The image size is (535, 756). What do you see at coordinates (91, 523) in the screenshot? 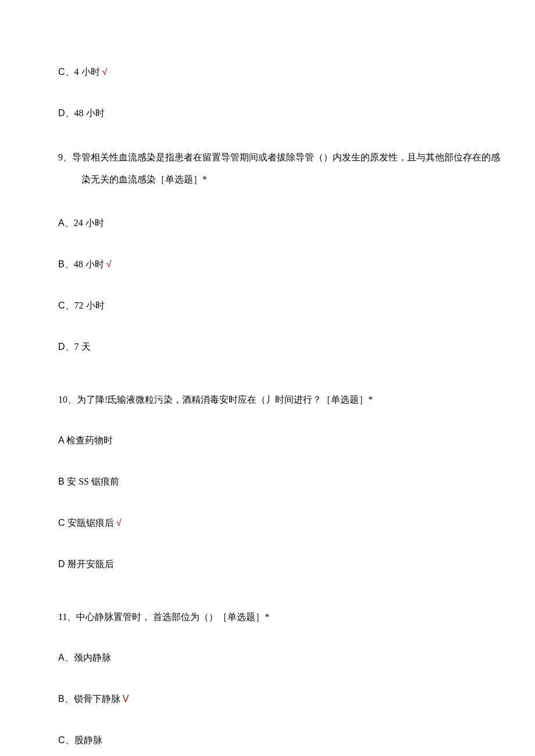
I see `option-text: 安瓿锯痕后` at bounding box center [91, 523].